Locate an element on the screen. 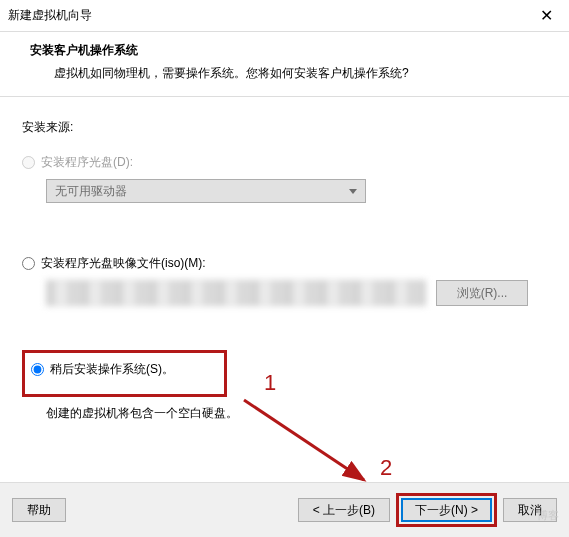  header-title: 安装客户机操作系统 is located at coordinates (288, 50).